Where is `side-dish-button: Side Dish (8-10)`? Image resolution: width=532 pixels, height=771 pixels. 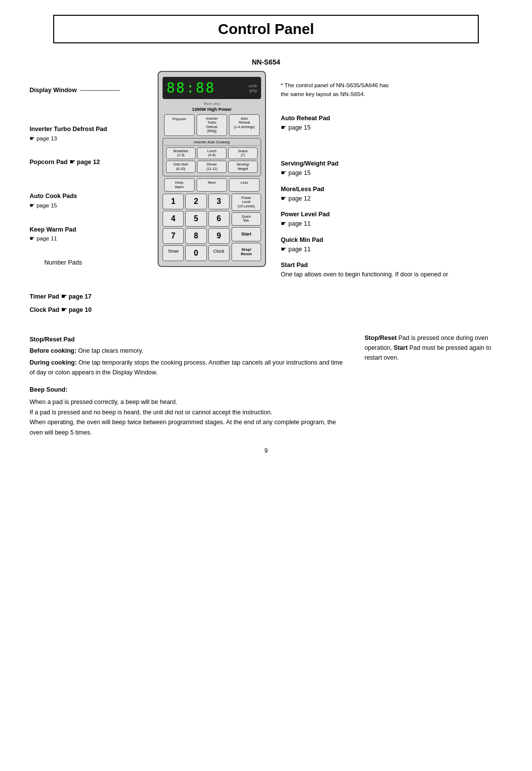 side-dish-button: Side Dish (8-10) is located at coordinates (181, 167).